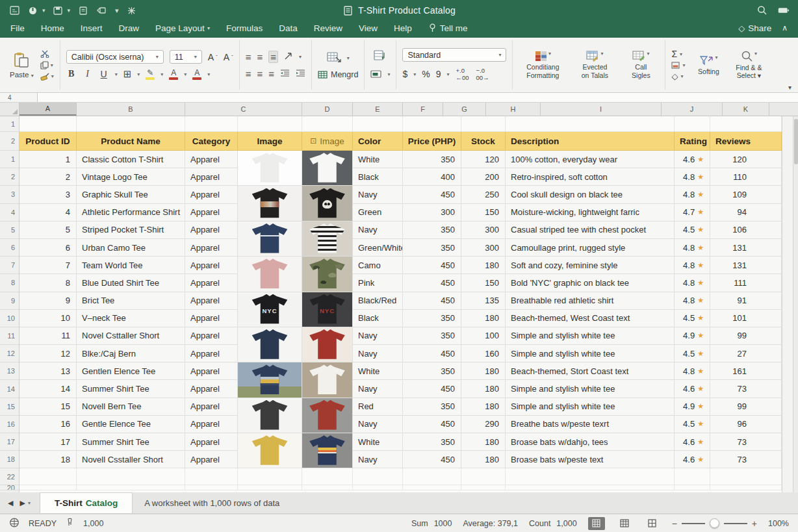 The width and height of the screenshot is (798, 532). What do you see at coordinates (590, 142) in the screenshot?
I see `header-cell-description: Description` at bounding box center [590, 142].